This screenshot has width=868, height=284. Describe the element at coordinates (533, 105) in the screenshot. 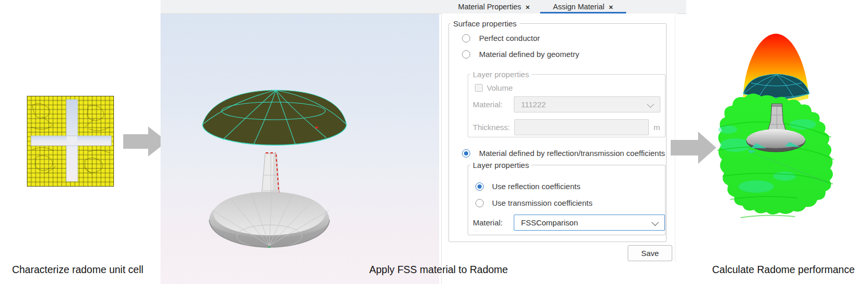

I see `material-value: 111222` at that location.